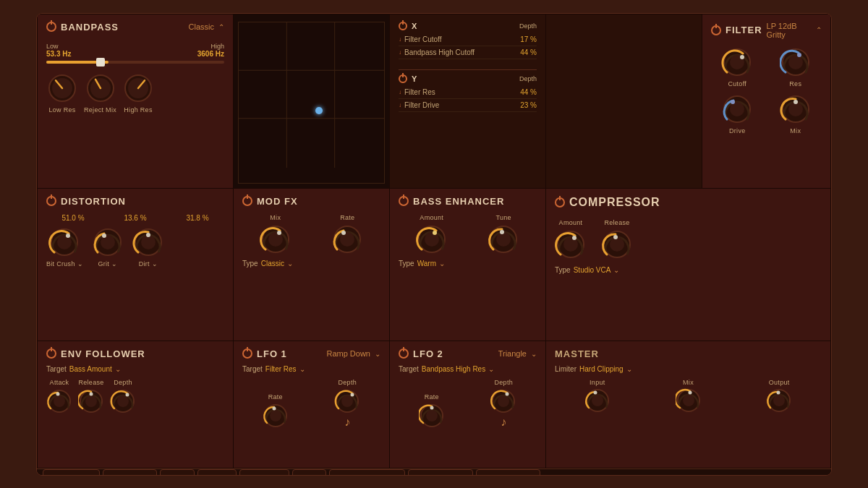  I want to click on xy-dot, so click(319, 111).